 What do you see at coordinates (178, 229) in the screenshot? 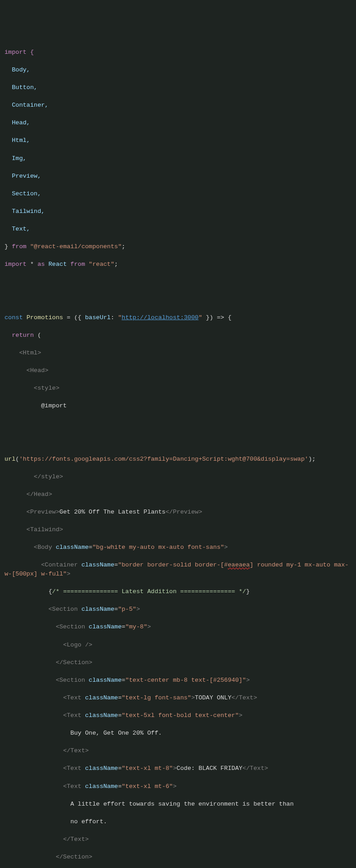
I see `code-line: Text,` at bounding box center [178, 229].